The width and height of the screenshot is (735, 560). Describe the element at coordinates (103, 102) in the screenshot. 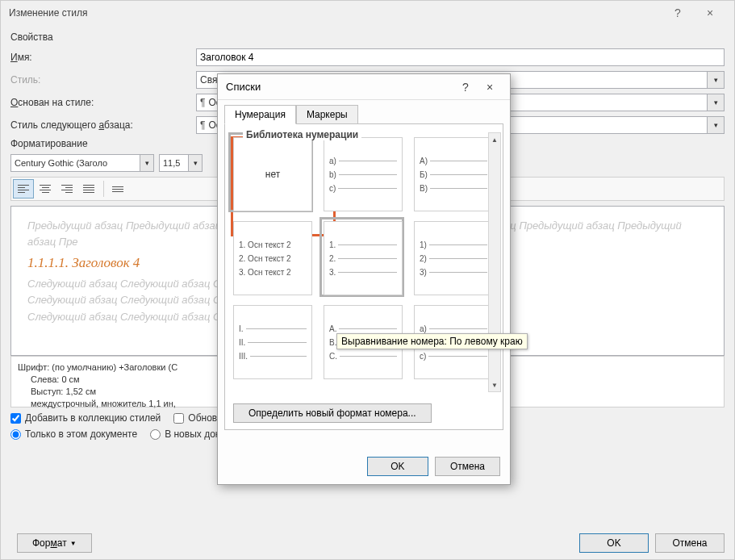

I see `label-based-on: Основан на стиле:` at that location.